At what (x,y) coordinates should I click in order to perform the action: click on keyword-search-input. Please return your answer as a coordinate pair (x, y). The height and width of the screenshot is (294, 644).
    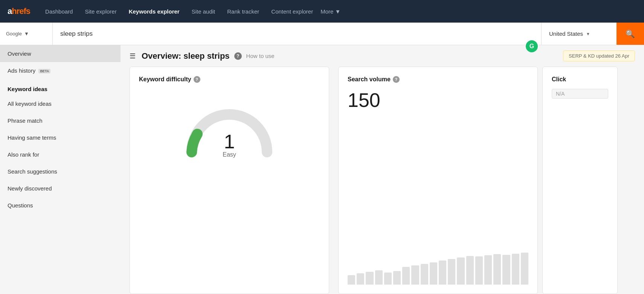
    Looking at the image, I should click on (297, 34).